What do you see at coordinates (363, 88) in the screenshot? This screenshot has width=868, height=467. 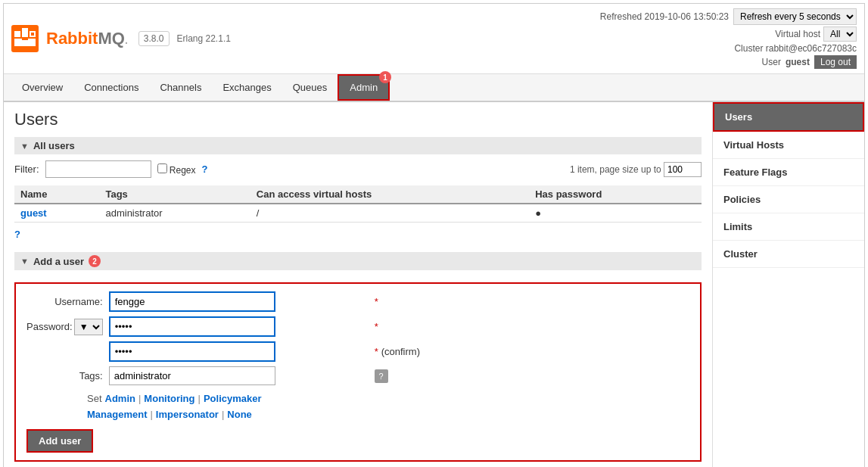 I see `nav-admin: Admin 1` at bounding box center [363, 88].